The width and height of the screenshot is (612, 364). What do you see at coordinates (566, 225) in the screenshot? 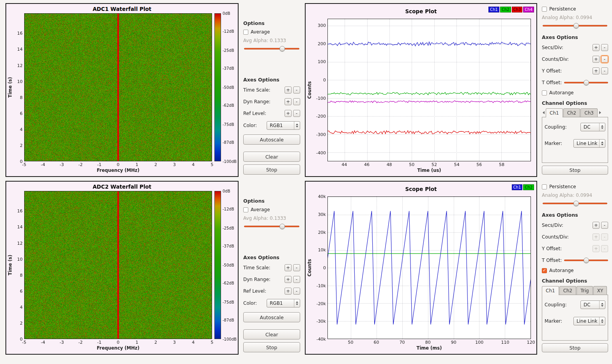
I see `secs-div-label: Secs/Div:` at bounding box center [566, 225].